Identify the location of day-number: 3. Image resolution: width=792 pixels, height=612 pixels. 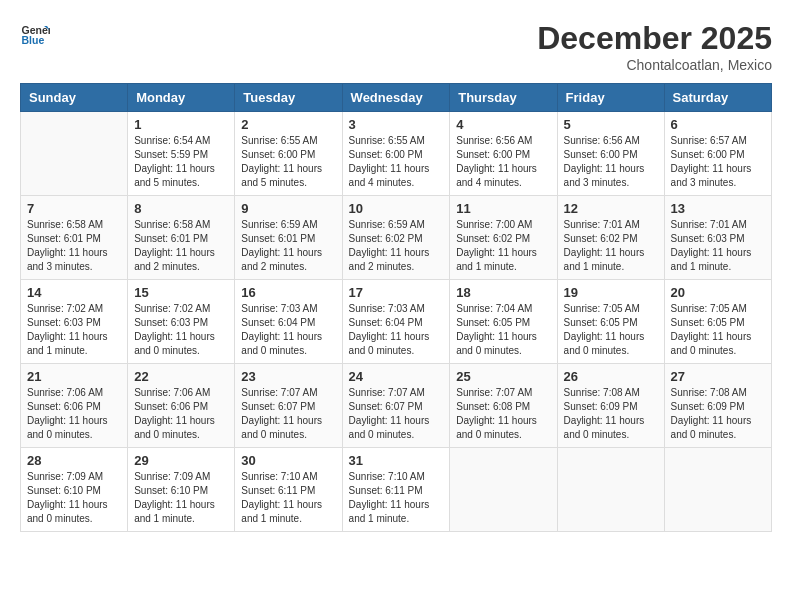
(396, 124).